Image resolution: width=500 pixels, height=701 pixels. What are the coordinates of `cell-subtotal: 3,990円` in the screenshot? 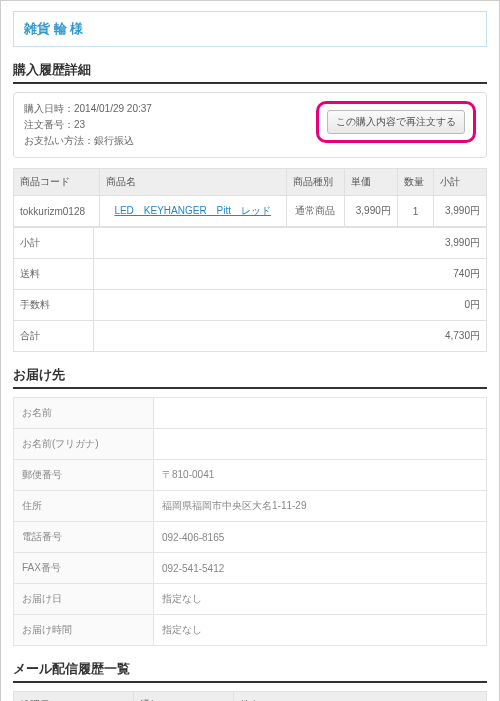 It's located at (460, 212).